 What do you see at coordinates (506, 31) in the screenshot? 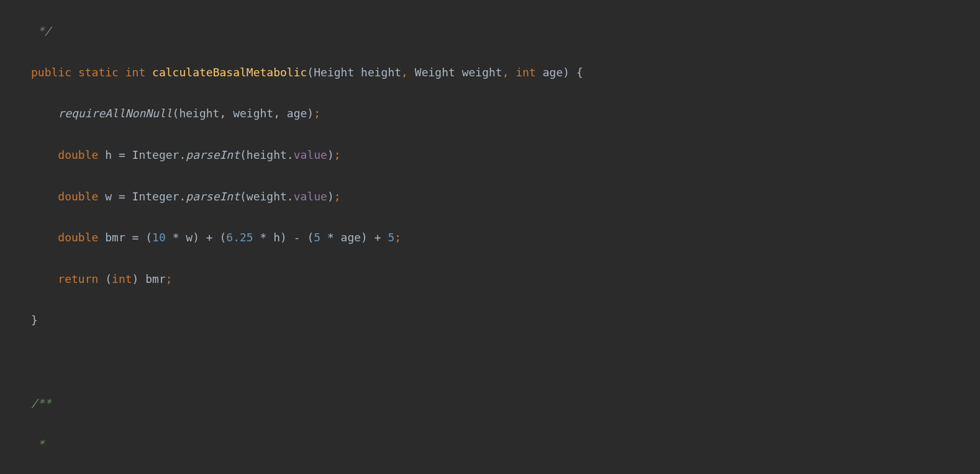
I see `code-line: */` at bounding box center [506, 31].